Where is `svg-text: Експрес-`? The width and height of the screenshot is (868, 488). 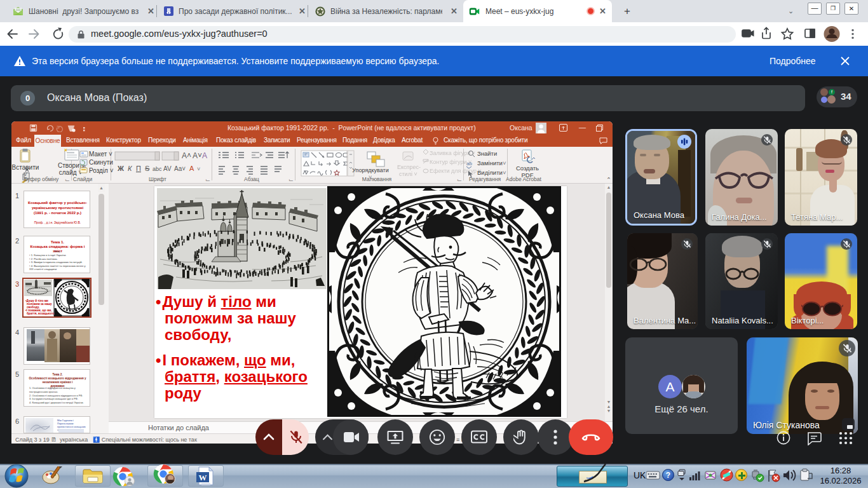
svg-text: Експрес- is located at coordinates (409, 167).